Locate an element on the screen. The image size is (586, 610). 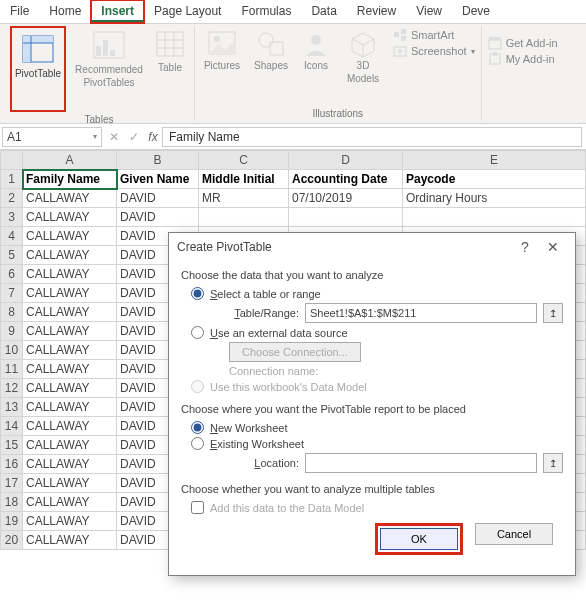
checkbox-add-to-model is located at coordinates (198, 508).